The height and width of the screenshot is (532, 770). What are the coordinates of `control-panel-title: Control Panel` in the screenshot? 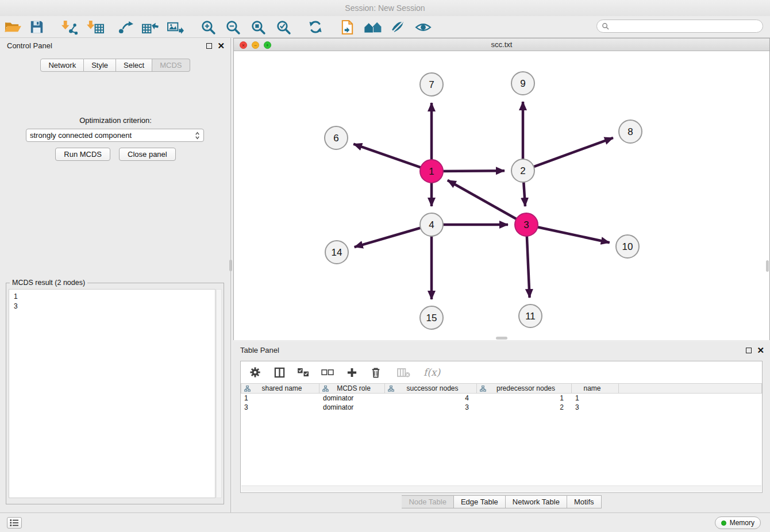 It's located at (30, 46).